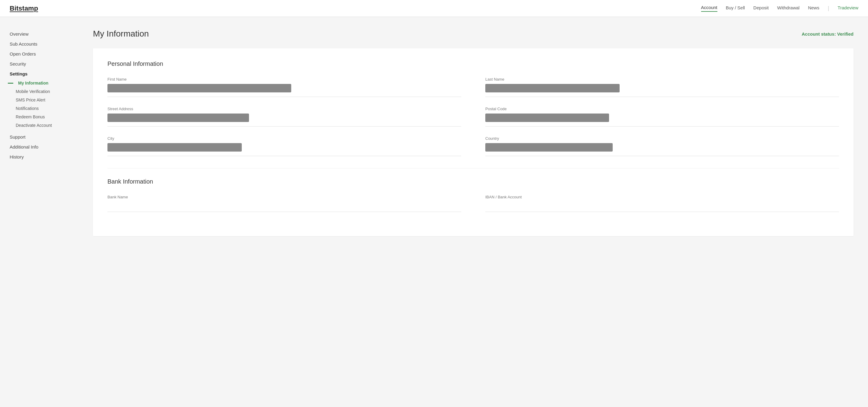 This screenshot has height=407, width=868. What do you see at coordinates (662, 146) in the screenshot?
I see `country-field: Country` at bounding box center [662, 146].